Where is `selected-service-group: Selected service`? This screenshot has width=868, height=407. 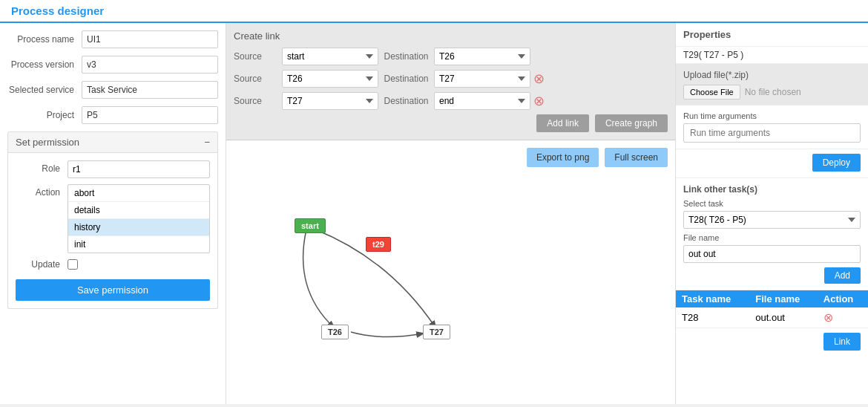
selected-service-group: Selected service is located at coordinates (113, 90).